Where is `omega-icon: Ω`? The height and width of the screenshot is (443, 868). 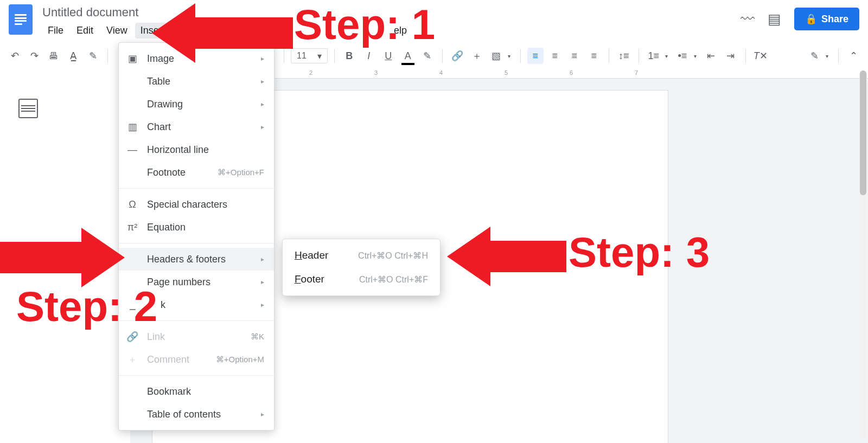 omega-icon: Ω is located at coordinates (132, 205).